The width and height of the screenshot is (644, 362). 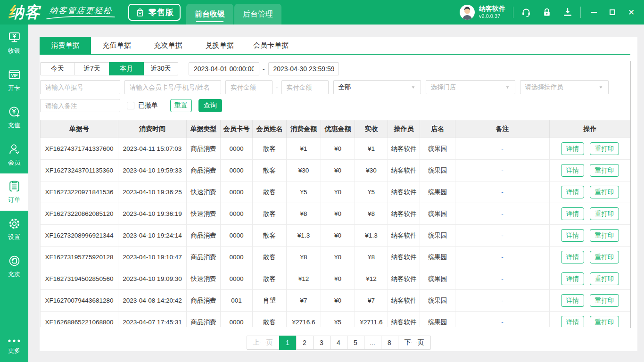 What do you see at coordinates (612, 12) in the screenshot?
I see `maximize-button` at bounding box center [612, 12].